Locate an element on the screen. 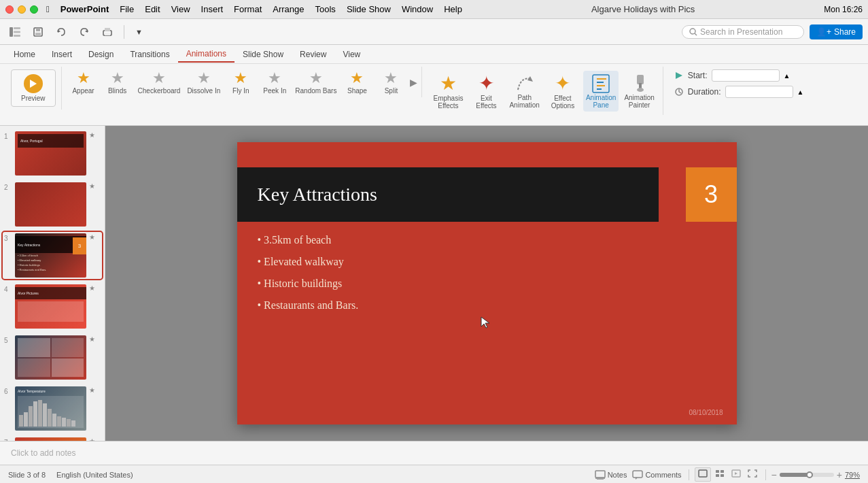  slide-bullet-4: • Restaurants and Bars. is located at coordinates (309, 305).